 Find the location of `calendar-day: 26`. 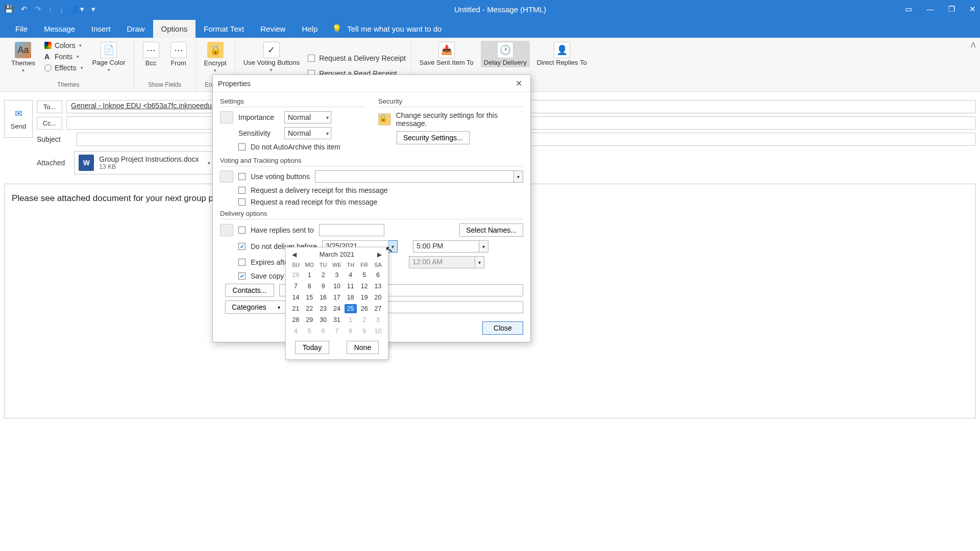

calendar-day: 26 is located at coordinates (364, 309).